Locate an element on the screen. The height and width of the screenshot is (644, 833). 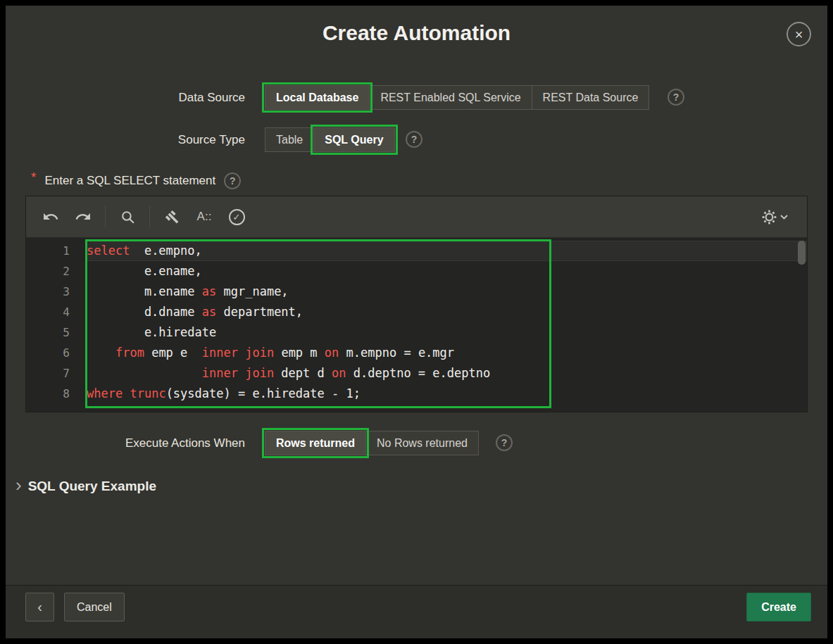
close-button: × is located at coordinates (798, 34).